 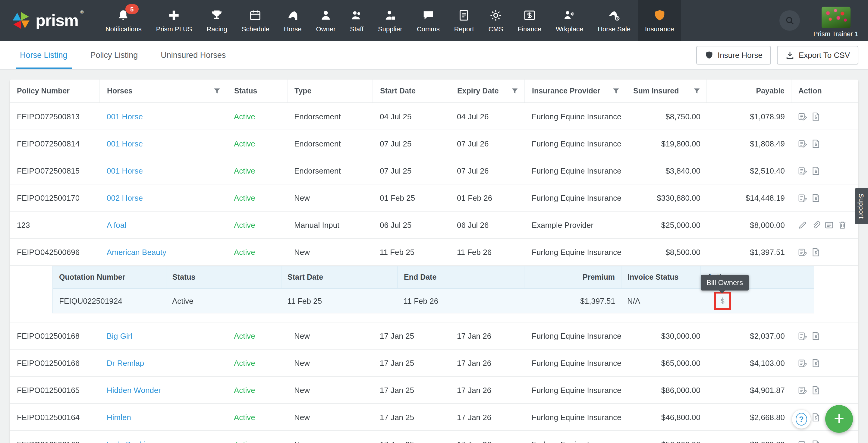 What do you see at coordinates (842, 225) in the screenshot?
I see `delete-icon` at bounding box center [842, 225].